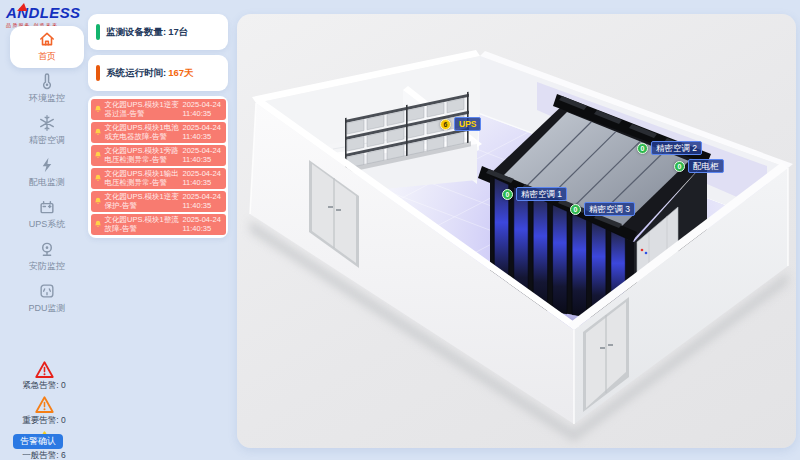  What do you see at coordinates (460, 124) in the screenshot?
I see `label-ups: 6 UPS` at bounding box center [460, 124].